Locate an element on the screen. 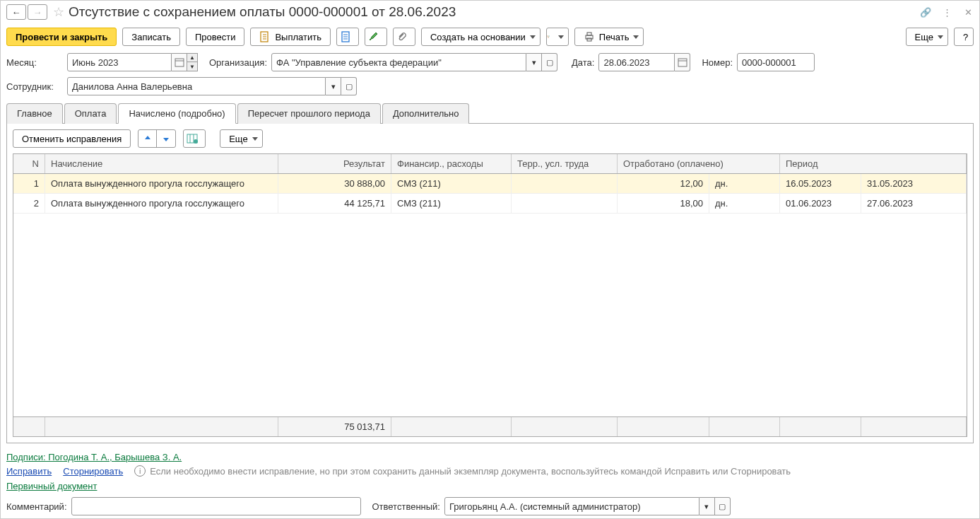 This screenshot has width=980, height=519. more-button: Еще is located at coordinates (927, 37).